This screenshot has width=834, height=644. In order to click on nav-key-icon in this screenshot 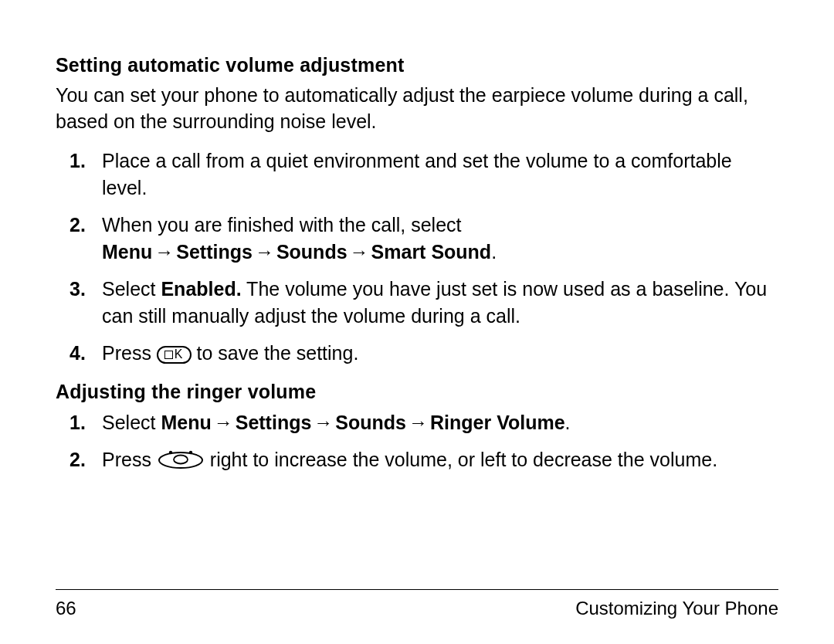, I will do `click(181, 463)`.